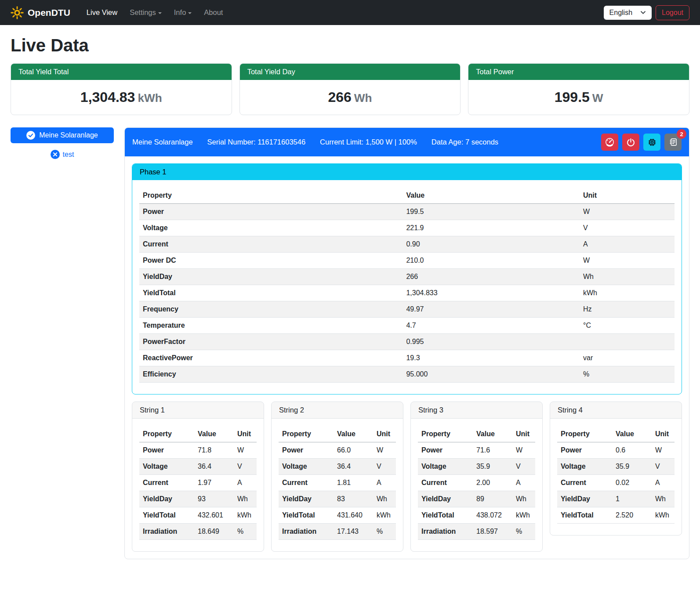 The height and width of the screenshot is (597, 700). What do you see at coordinates (214, 12) in the screenshot?
I see `nav-item-about: About` at bounding box center [214, 12].